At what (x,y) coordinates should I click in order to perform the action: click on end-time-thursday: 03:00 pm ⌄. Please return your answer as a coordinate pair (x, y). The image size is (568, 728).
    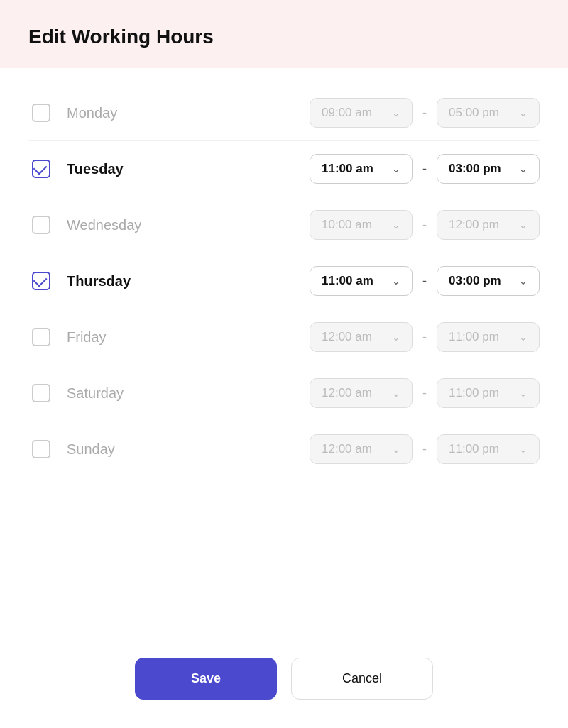
    Looking at the image, I should click on (488, 281).